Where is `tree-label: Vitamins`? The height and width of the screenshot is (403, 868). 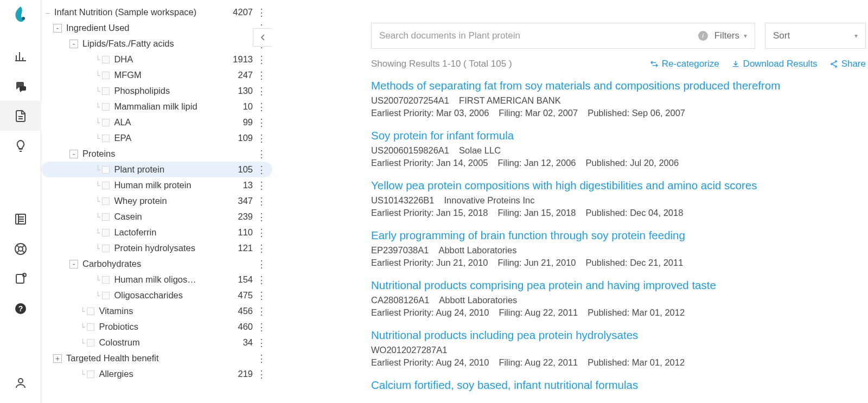 tree-label: Vitamins is located at coordinates (162, 311).